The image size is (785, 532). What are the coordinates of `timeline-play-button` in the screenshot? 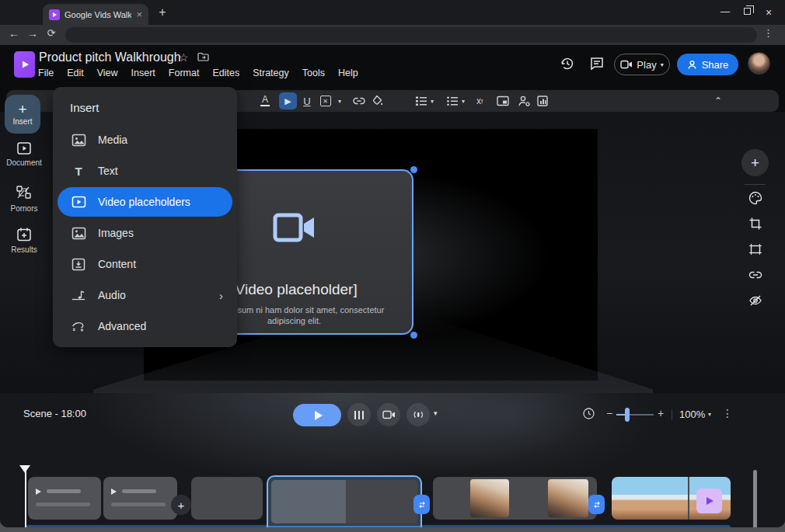 It's located at (317, 415).